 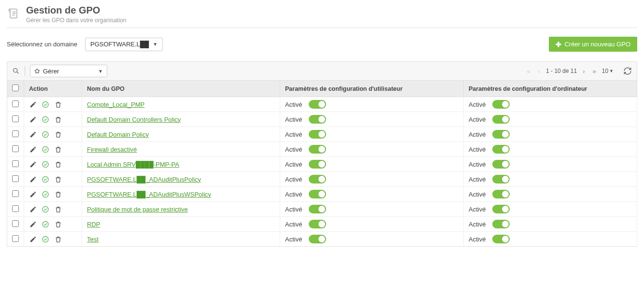 I want to click on gpo-name-link: Local Admin SRV████-PMP-PA, so click(x=133, y=164).